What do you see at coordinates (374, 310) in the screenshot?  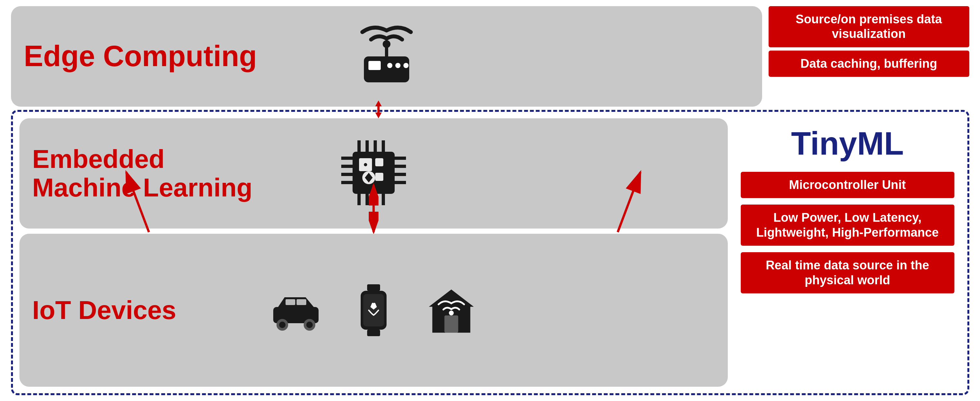 I see `smartwatch-icon` at bounding box center [374, 310].